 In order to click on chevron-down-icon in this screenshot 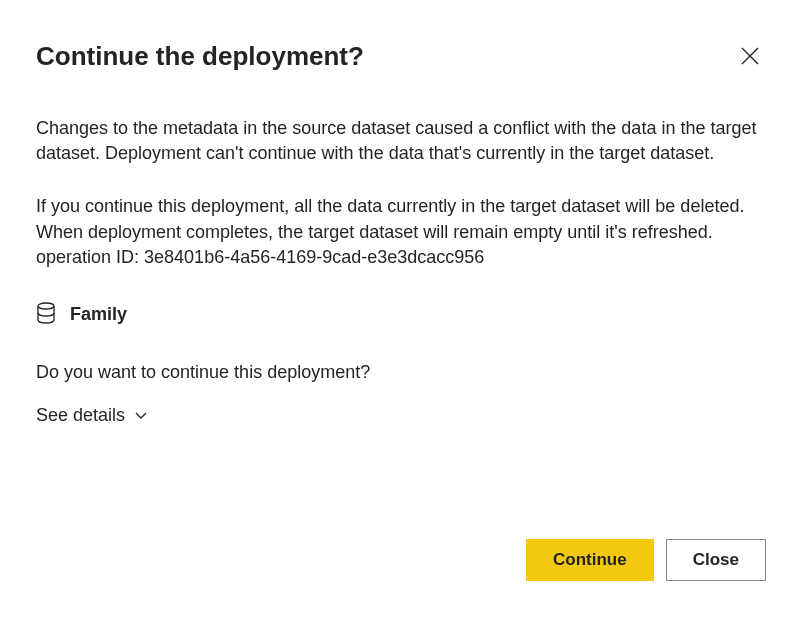, I will do `click(141, 415)`.